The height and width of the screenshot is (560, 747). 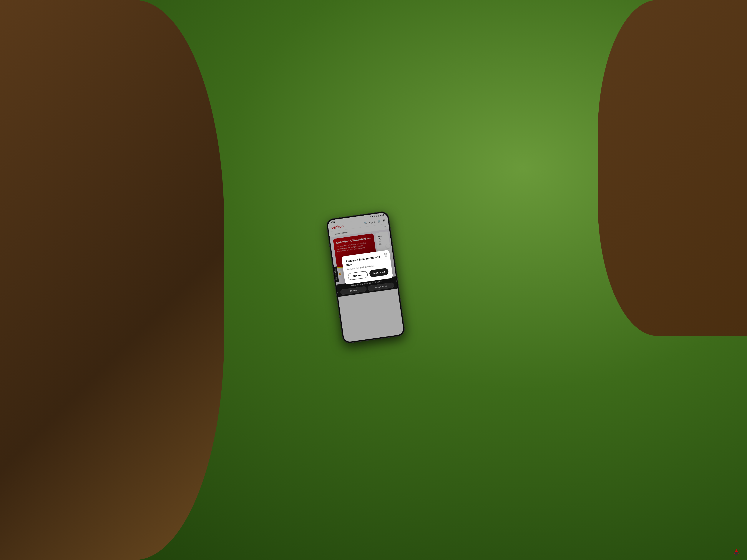 I want to click on screen-content: 4:52 ♥ ⊕ ✉ ⊘ ◷ 36% ▮ verizon 🔍, so click(x=365, y=277).